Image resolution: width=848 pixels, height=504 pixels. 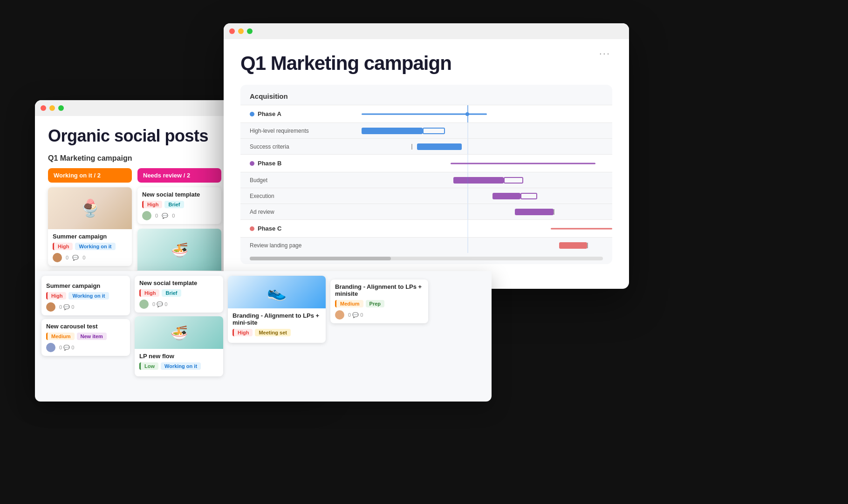 What do you see at coordinates (473, 130) in the screenshot?
I see `gantt-timeline-hlreq` at bounding box center [473, 130].